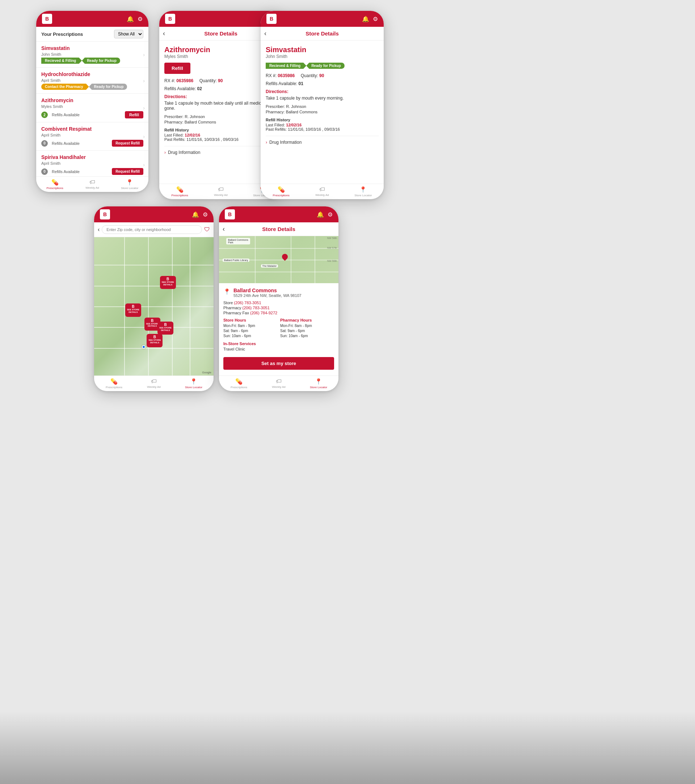 The width and height of the screenshot is (695, 784). What do you see at coordinates (92, 184) in the screenshot?
I see `nav-weekly-ad-1: 🏷 Weekly Ad` at bounding box center [92, 184].